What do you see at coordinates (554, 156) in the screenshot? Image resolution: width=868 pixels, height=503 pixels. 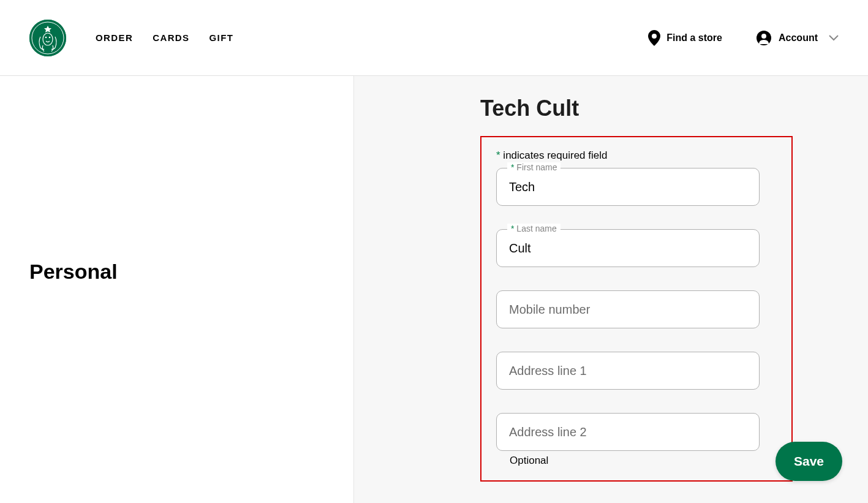 I see `required-note-text: indicates required field` at bounding box center [554, 156].